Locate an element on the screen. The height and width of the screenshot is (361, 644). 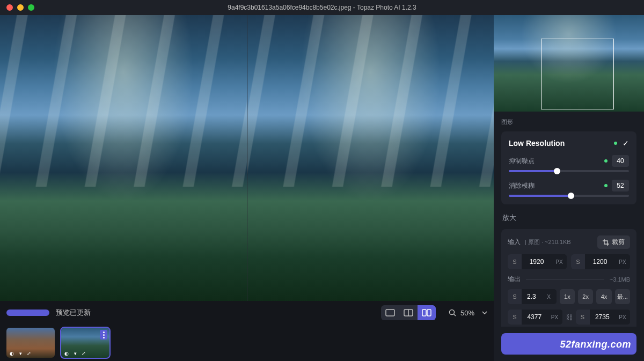
output-height-field: S 2735 PX is located at coordinates (603, 317).